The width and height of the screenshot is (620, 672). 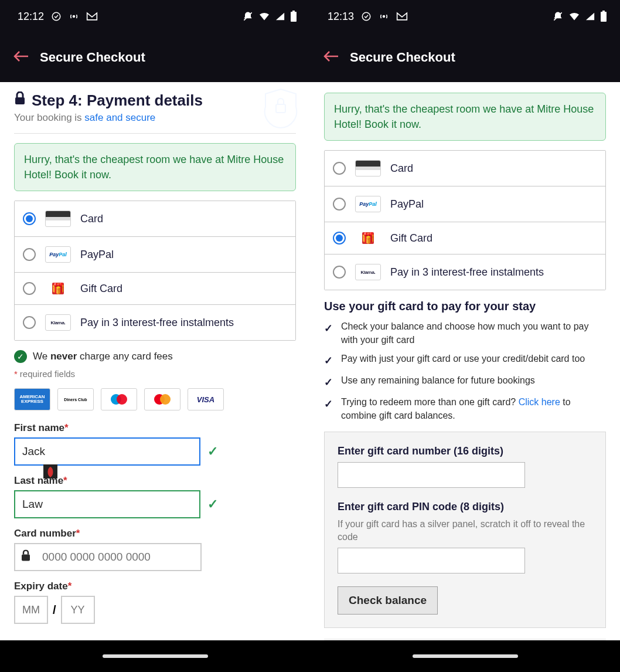 What do you see at coordinates (368, 238) in the screenshot?
I see `giftcard-icon: 🎁` at bounding box center [368, 238].